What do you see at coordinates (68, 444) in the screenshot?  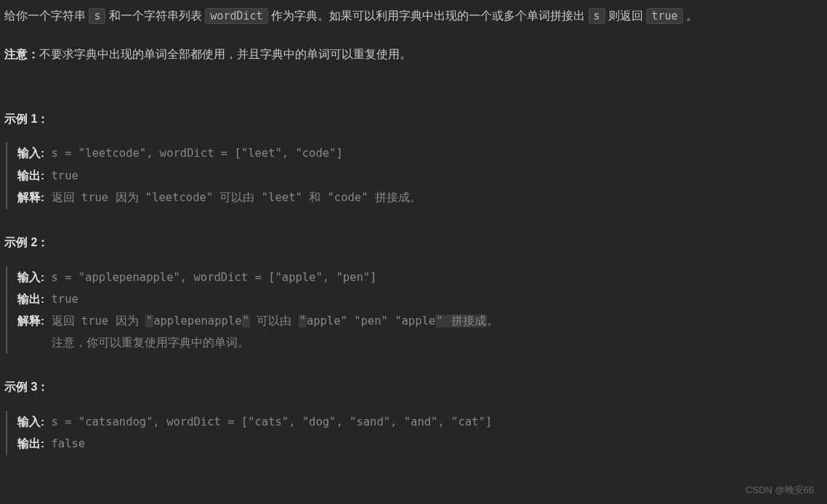 I see `output-text: false` at bounding box center [68, 444].